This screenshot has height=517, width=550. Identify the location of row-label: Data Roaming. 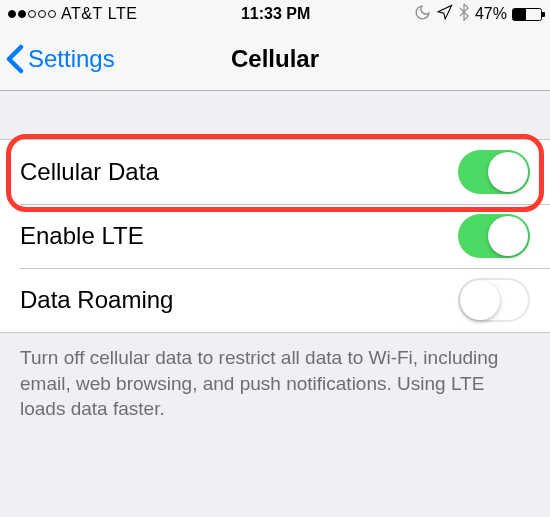
(96, 300).